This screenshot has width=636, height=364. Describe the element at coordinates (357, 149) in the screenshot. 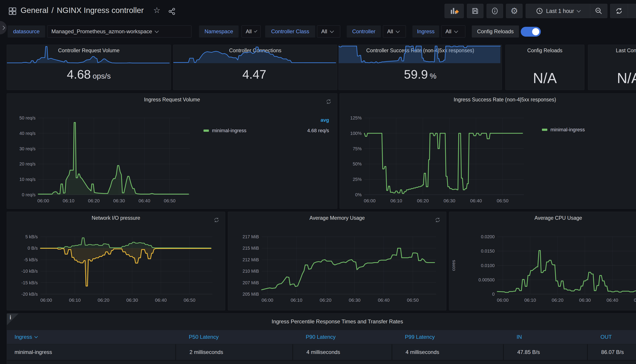

I see `svg-text: 75%` at that location.